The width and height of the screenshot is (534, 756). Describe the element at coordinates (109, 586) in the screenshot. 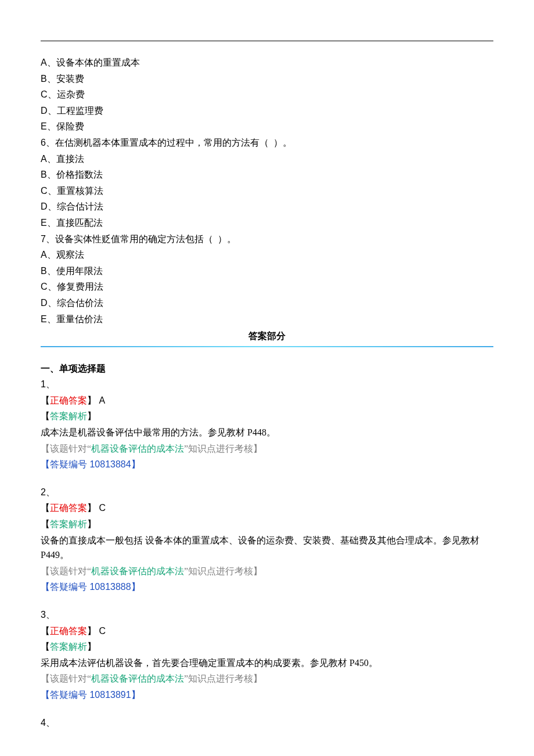

I see `faq-number: 10813888` at that location.